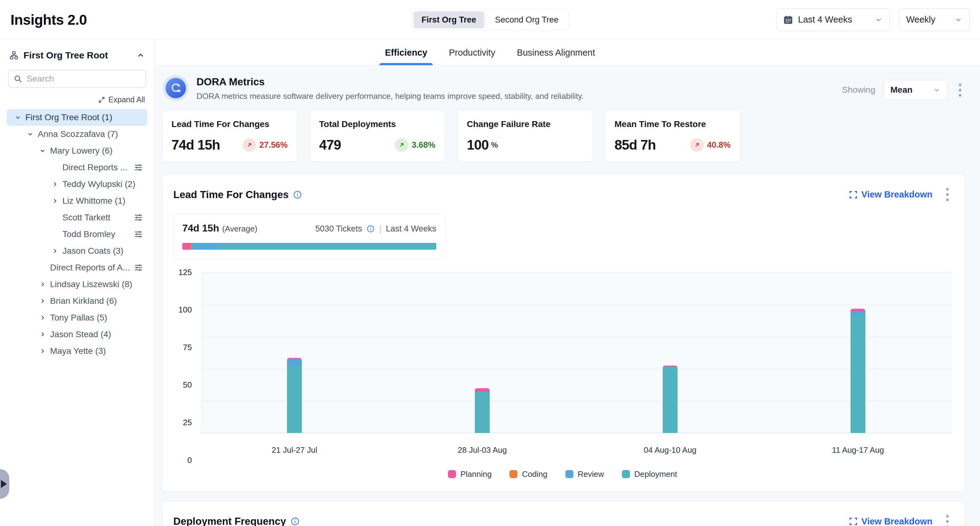 This screenshot has width=980, height=526. I want to click on granularity-select: Weekly, so click(934, 20).